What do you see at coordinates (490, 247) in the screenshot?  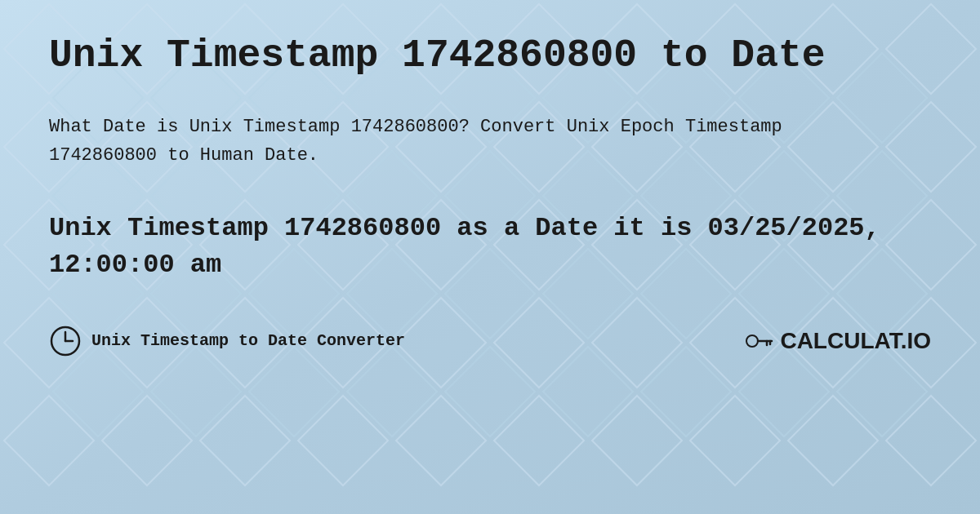 I see `result-text: Unix Timestamp 1742860800 as a Date it i…` at bounding box center [490, 247].